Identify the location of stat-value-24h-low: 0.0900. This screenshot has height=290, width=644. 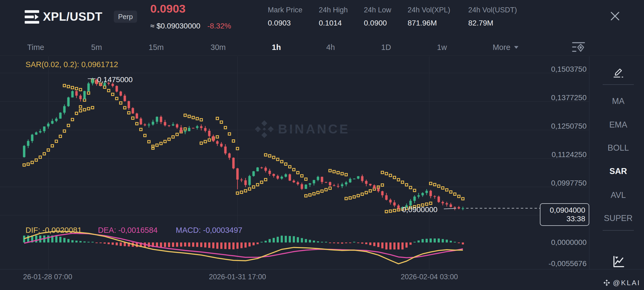
(375, 23).